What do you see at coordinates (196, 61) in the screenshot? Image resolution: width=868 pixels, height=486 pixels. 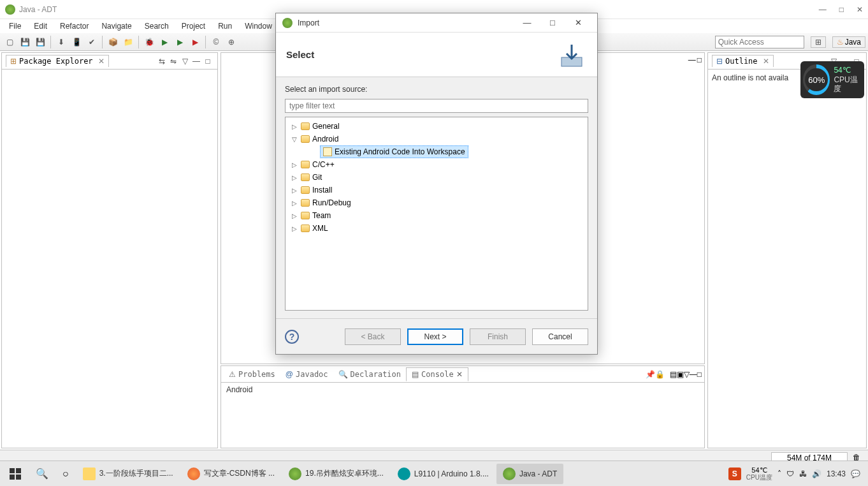 I see `minimize-view-button: —` at bounding box center [196, 61].